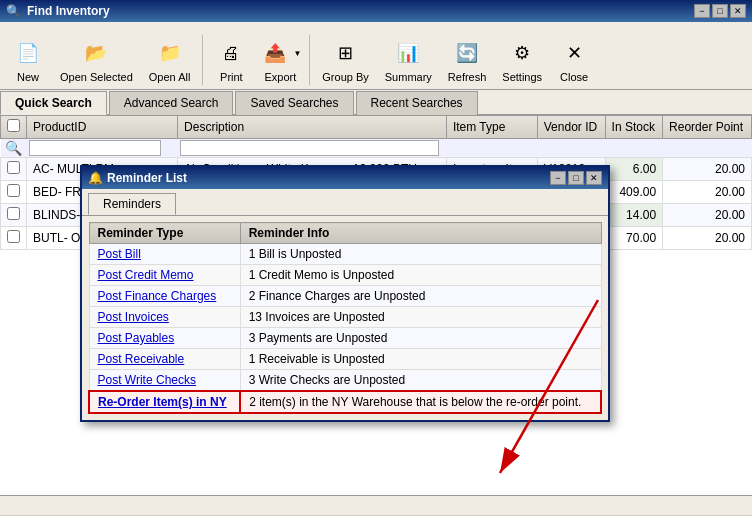  What do you see at coordinates (170, 60) in the screenshot?
I see `open-all-button: 📁 Open All` at bounding box center [170, 60].